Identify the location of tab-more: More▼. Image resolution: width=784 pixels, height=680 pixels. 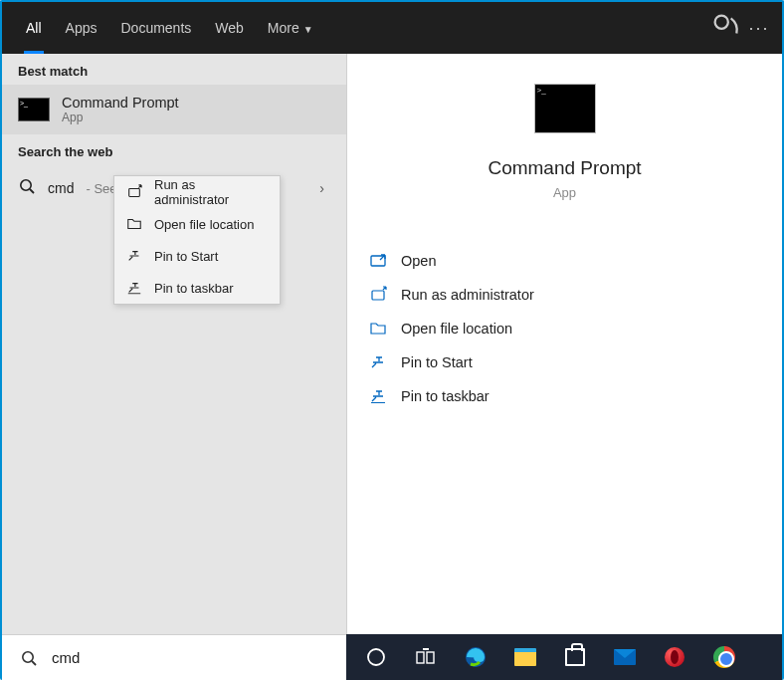
(291, 28).